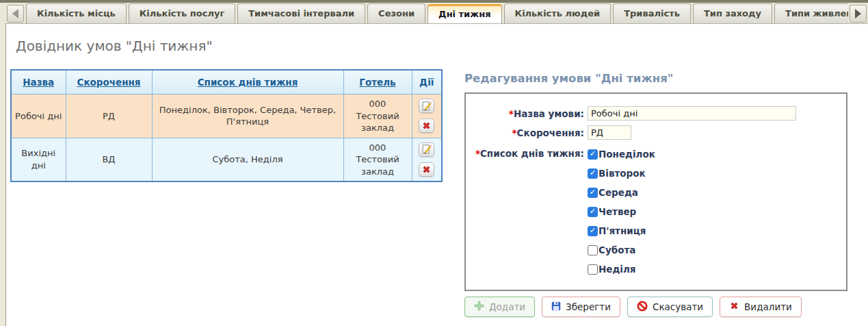 The image size is (868, 326). What do you see at coordinates (621, 231) in the screenshot?
I see `day-checkbox-friday: ✓ П'ятниця` at bounding box center [621, 231].